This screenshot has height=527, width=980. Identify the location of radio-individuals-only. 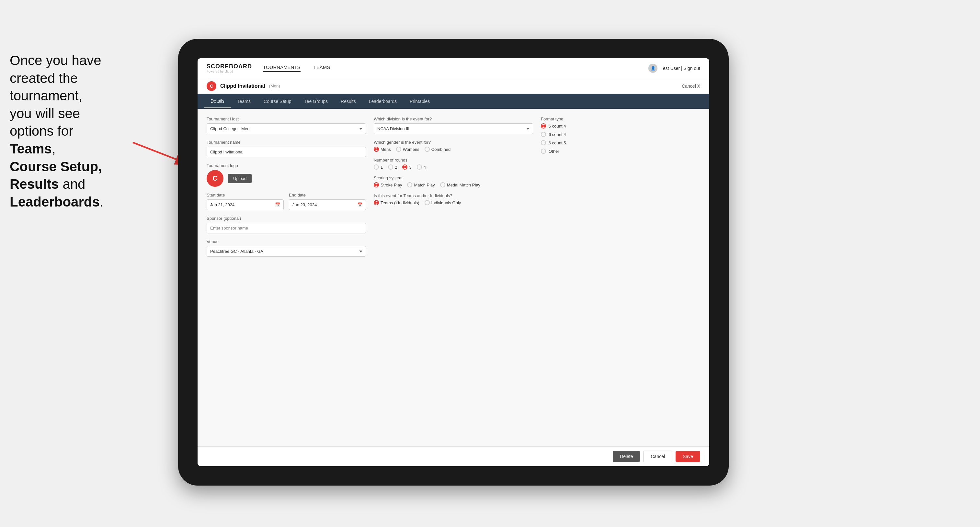
(427, 203).